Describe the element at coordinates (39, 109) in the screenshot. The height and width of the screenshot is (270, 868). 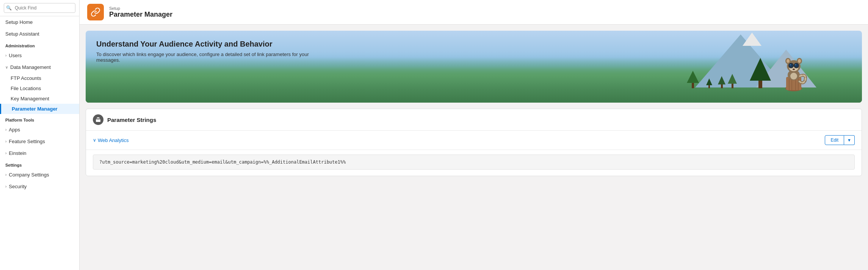
I see `sidebar-item-parameter-manager: Parameter Manager` at that location.